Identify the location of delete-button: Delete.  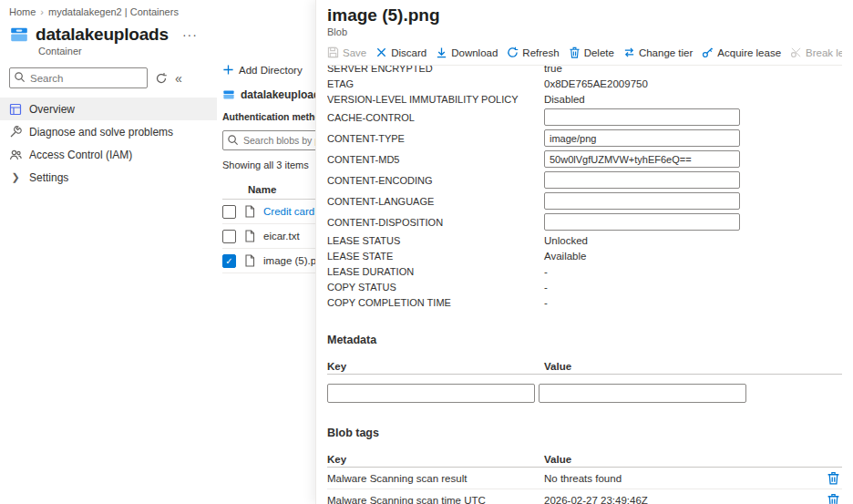
(591, 53).